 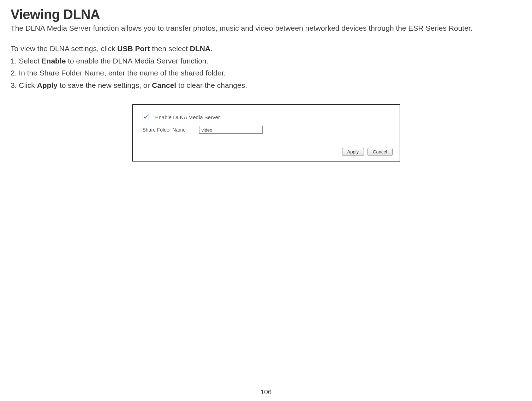 I want to click on bold-dlna: DLNA, so click(x=200, y=49).